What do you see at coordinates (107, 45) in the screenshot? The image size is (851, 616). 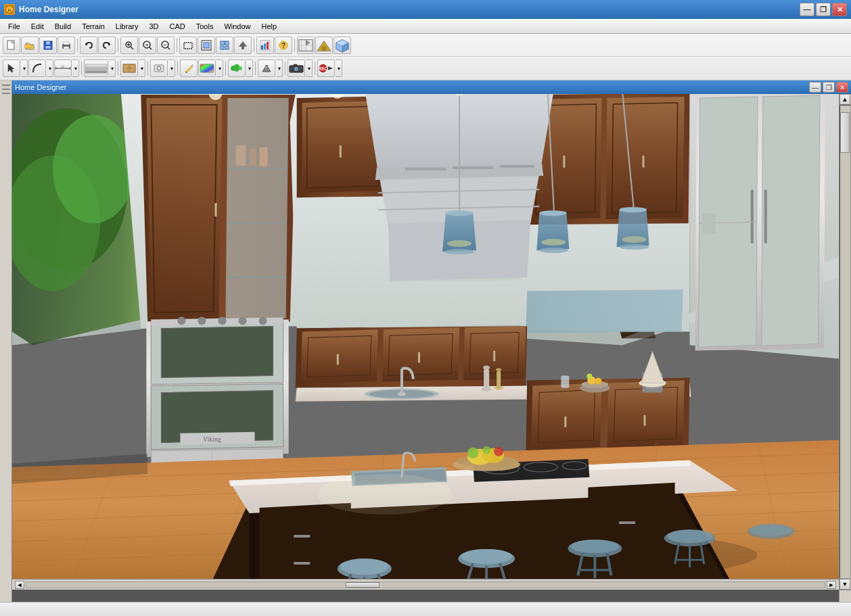 I see `redo-button` at bounding box center [107, 45].